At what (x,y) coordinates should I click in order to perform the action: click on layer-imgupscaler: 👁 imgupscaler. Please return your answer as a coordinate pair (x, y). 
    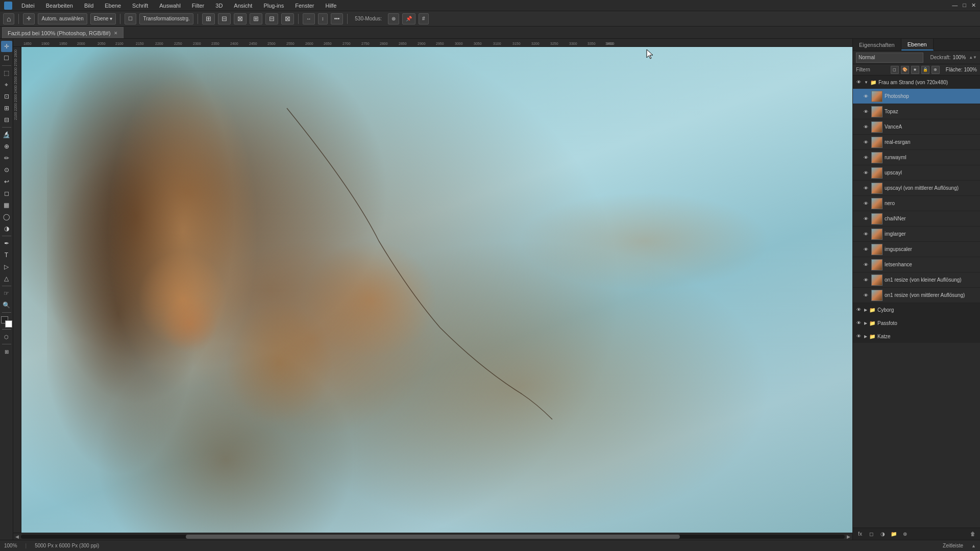
    Looking at the image, I should click on (917, 249).